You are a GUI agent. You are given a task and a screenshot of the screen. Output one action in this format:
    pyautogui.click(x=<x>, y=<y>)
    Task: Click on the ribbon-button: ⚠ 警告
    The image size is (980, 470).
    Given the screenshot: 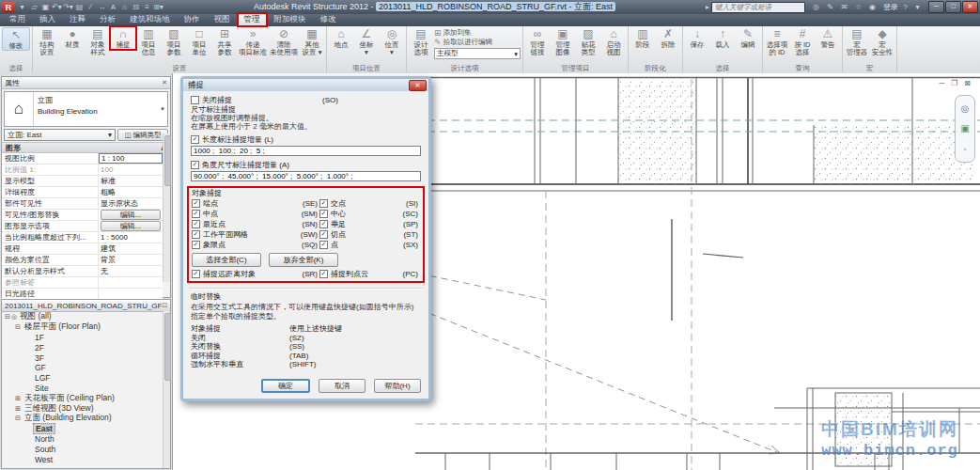 What is the action you would take?
    pyautogui.click(x=828, y=38)
    